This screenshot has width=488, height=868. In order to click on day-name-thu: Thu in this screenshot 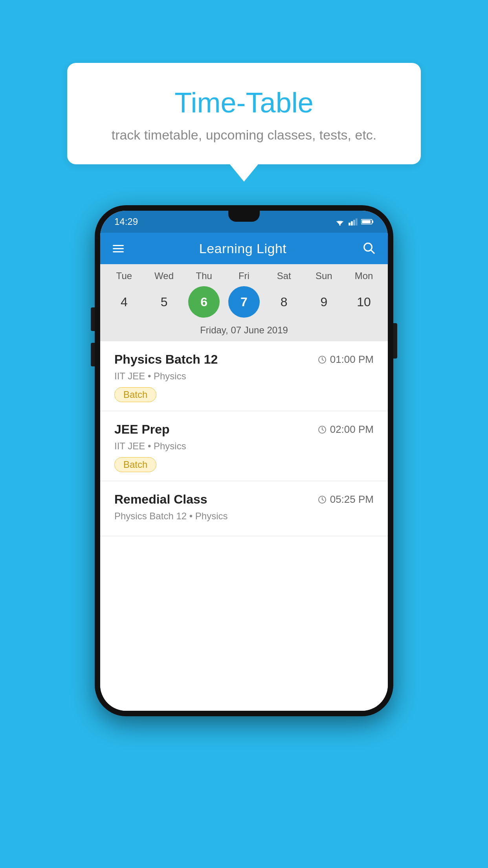, I will do `click(204, 276)`.